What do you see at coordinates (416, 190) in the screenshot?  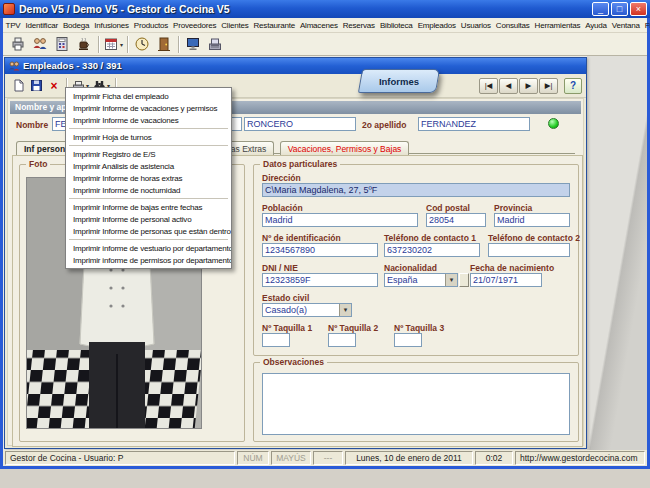 I see `direccion-field: C\Maria Magdalena, 27, 5ºF` at bounding box center [416, 190].